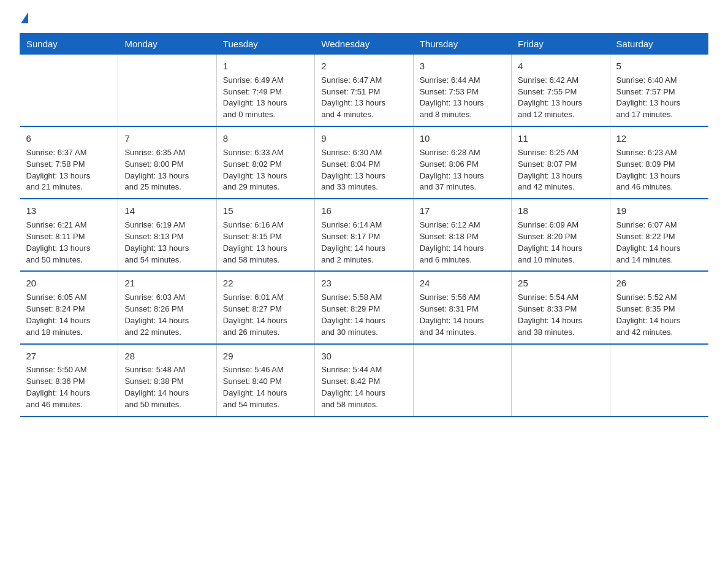 This screenshot has width=728, height=563. Describe the element at coordinates (462, 235) in the screenshot. I see `calendar-cell: 17Sunrise: 6:12 AM Sunset: 8:18 PM Dayli…` at that location.